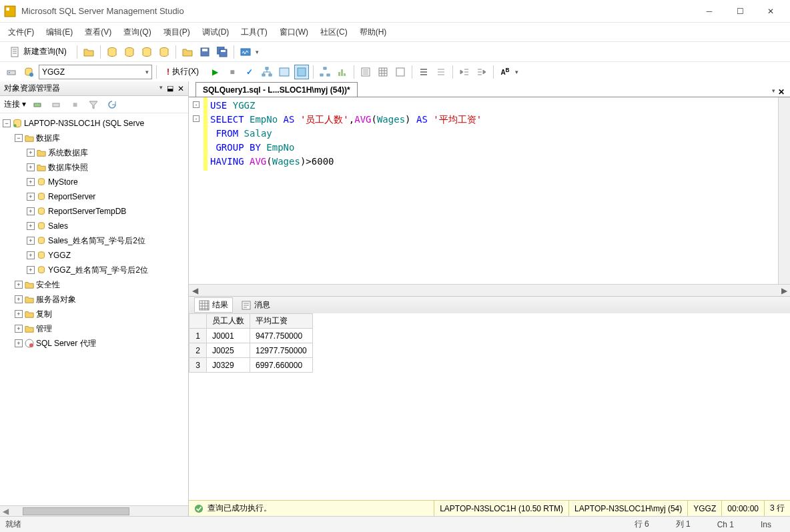 The width and height of the screenshot is (790, 532). Describe the element at coordinates (441, 72) in the screenshot. I see `uncomment-icon` at that location.